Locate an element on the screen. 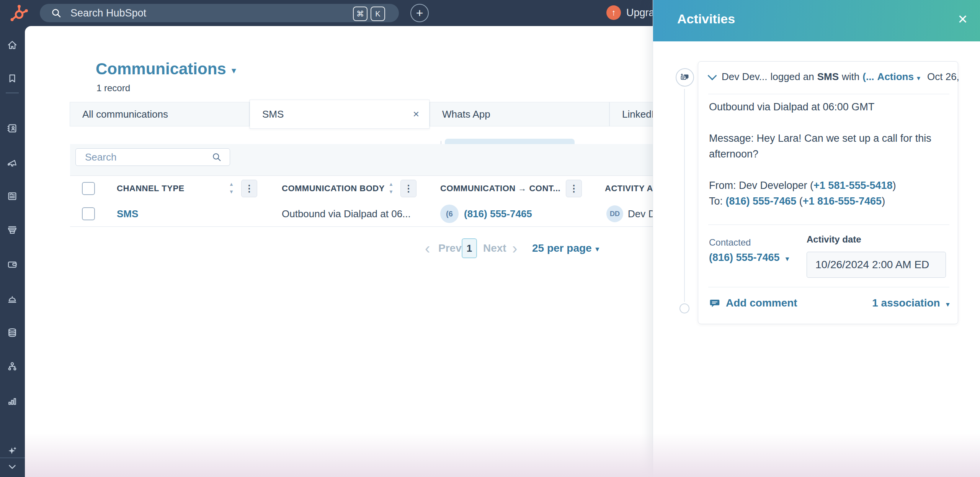 This screenshot has width=980, height=477. collapse-activity-icon is located at coordinates (712, 75).